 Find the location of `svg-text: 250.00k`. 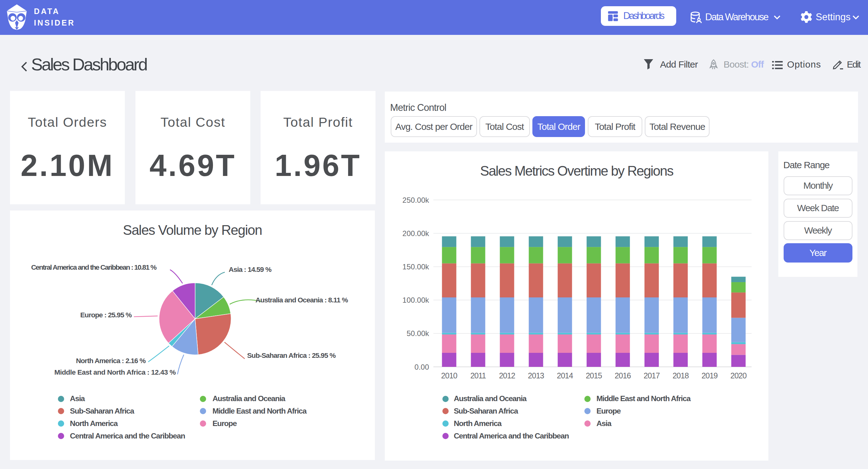

svg-text: 250.00k is located at coordinates (416, 200).